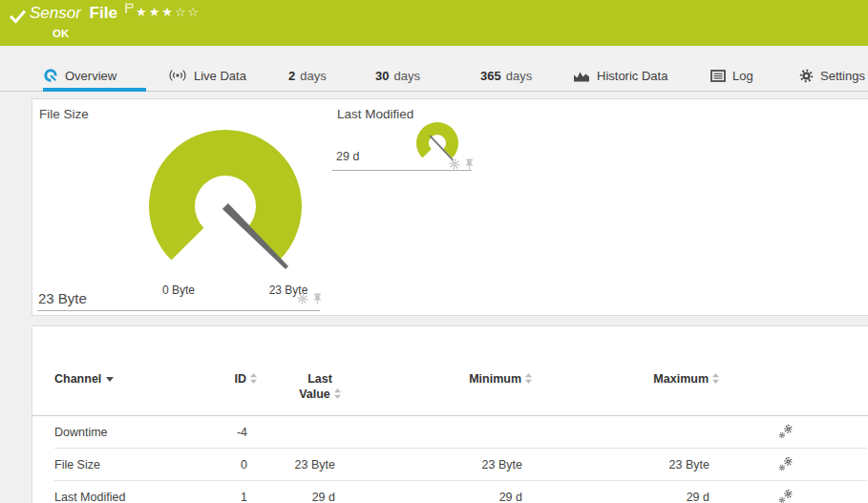 Image resolution: width=868 pixels, height=503 pixels. What do you see at coordinates (207, 75) in the screenshot?
I see `tab-live-data: Live Data` at bounding box center [207, 75].